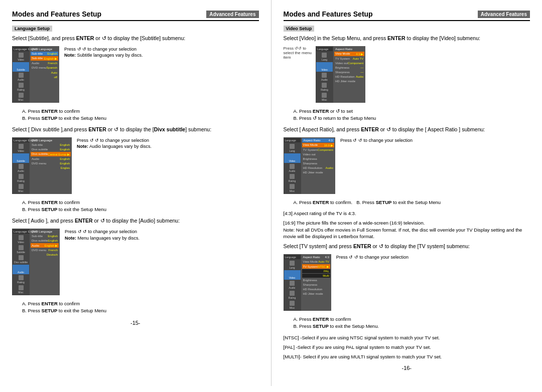 The image size is (542, 392). Describe the element at coordinates (407, 165) in the screenshot. I see `aspect-menu-diagram: Language Lang Video Audio` at that location.